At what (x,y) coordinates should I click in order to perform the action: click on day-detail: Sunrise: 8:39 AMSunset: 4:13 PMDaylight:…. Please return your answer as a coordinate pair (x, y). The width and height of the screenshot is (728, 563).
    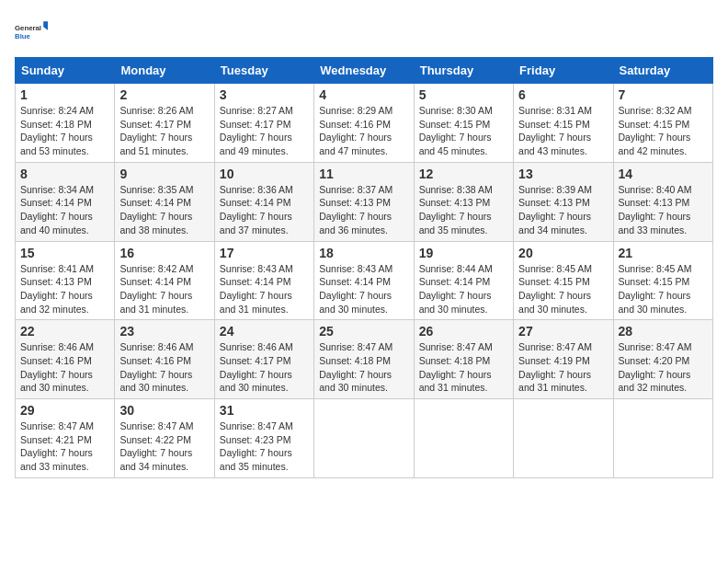
    Looking at the image, I should click on (555, 210).